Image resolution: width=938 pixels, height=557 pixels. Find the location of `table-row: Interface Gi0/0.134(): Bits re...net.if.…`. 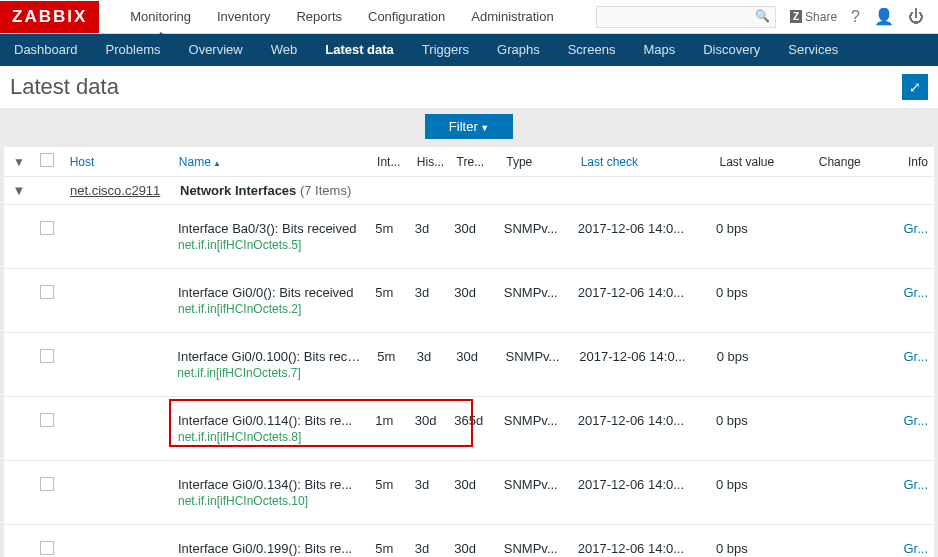

table-row: Interface Gi0/0.134(): Bits re...net.if.… is located at coordinates (469, 493).